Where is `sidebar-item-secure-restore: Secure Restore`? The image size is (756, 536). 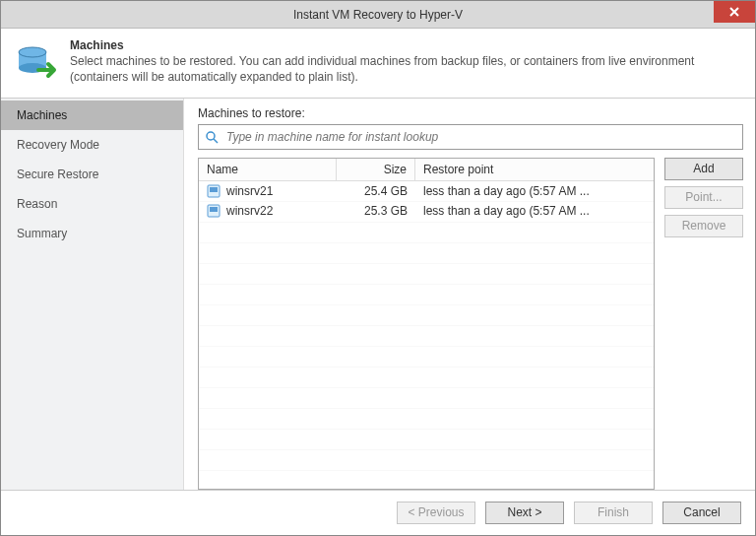
sidebar-item-secure-restore: Secure Restore is located at coordinates (93, 174).